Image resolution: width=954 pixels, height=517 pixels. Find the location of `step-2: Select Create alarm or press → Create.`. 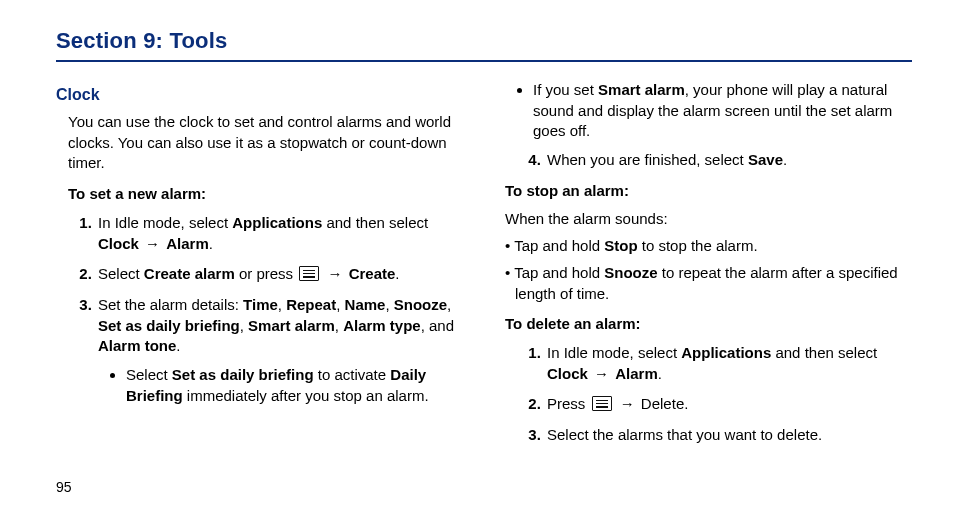

step-2: Select Create alarm or press → Create. is located at coordinates (280, 274).